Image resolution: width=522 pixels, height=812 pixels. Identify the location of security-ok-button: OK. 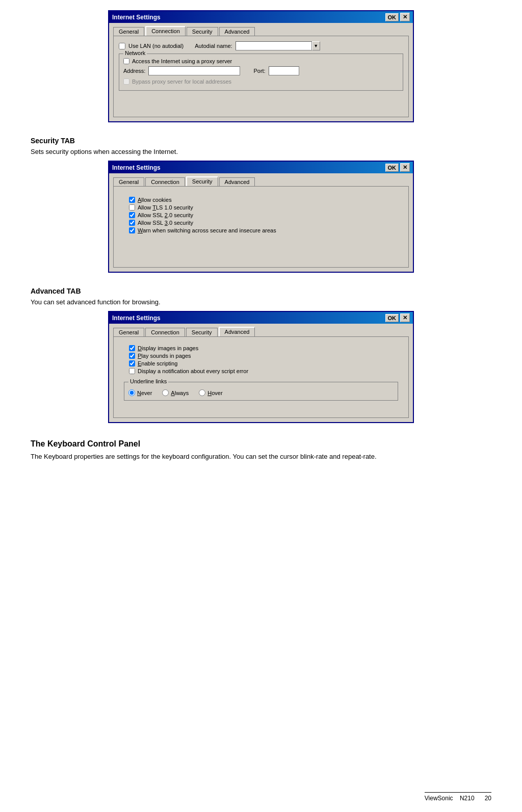
(393, 168).